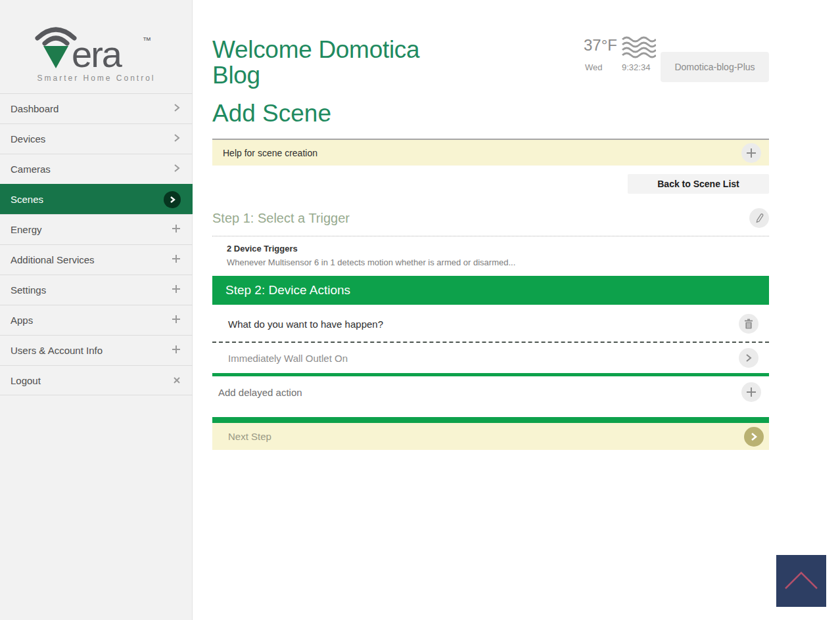 The height and width of the screenshot is (620, 840). What do you see at coordinates (250, 436) in the screenshot?
I see `next-step-label: Next Step` at bounding box center [250, 436].